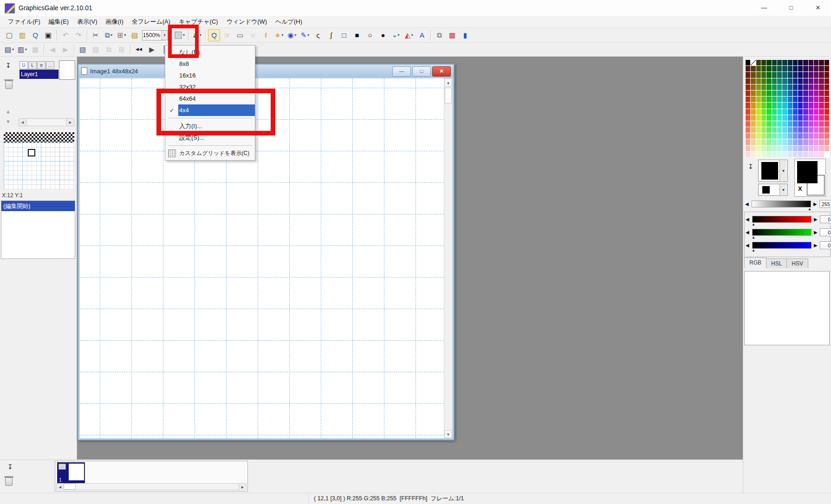  What do you see at coordinates (331, 35) in the screenshot?
I see `arc-tool-button: ∫` at bounding box center [331, 35].